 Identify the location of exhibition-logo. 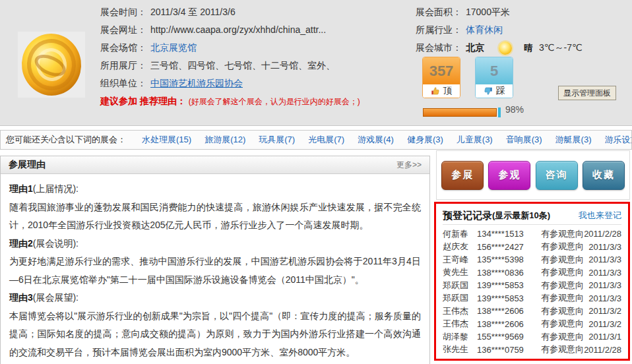
(51, 65).